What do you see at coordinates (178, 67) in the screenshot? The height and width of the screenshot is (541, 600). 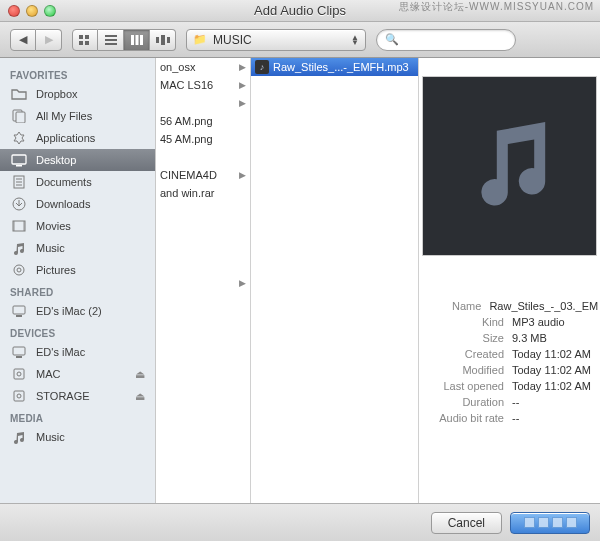 I see `item-label: on_osx` at bounding box center [178, 67].